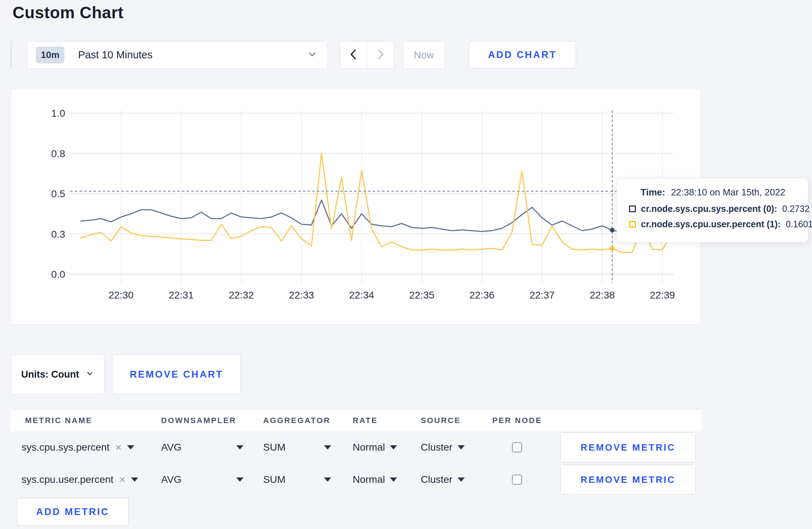 The image size is (812, 529). What do you see at coordinates (50, 55) in the screenshot?
I see `time-range-badge: 10m` at bounding box center [50, 55].